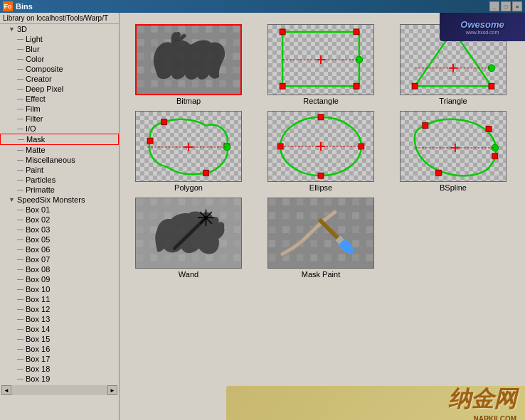 The image size is (525, 420). Describe the element at coordinates (60, 220) in the screenshot. I see `sidebar-item-box02: — Box 02` at that location.